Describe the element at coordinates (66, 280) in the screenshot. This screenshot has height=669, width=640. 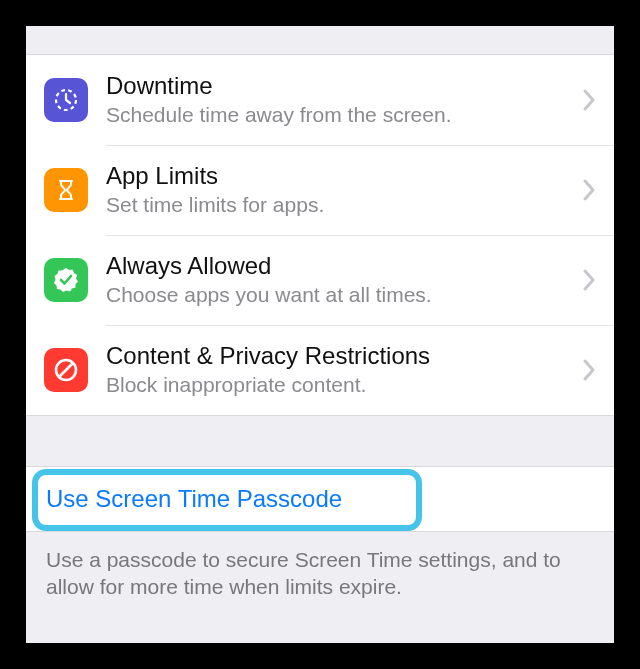
I see `check-seal-icon` at that location.